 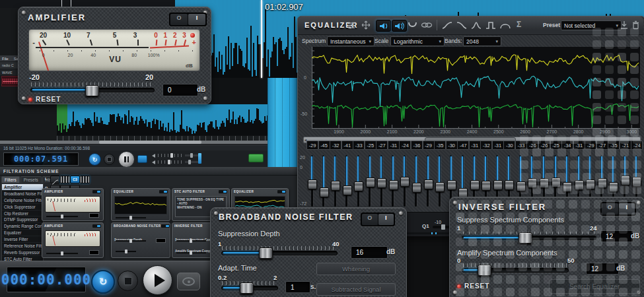 I want to click on filter-list-item: DTMF Suppressor, so click(x=22, y=220).